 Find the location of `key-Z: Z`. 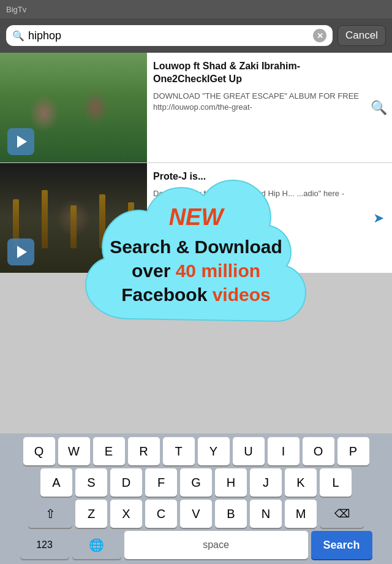

key-Z: Z is located at coordinates (91, 514).